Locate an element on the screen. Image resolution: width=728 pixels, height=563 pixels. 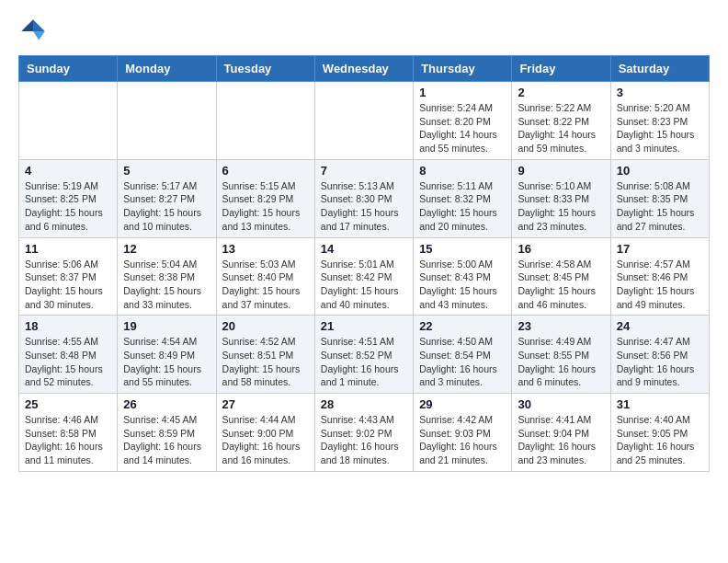
calendar-cell: 16Sunrise: 4:58 AM Sunset: 8:45 PM Dayli… is located at coordinates (561, 276).